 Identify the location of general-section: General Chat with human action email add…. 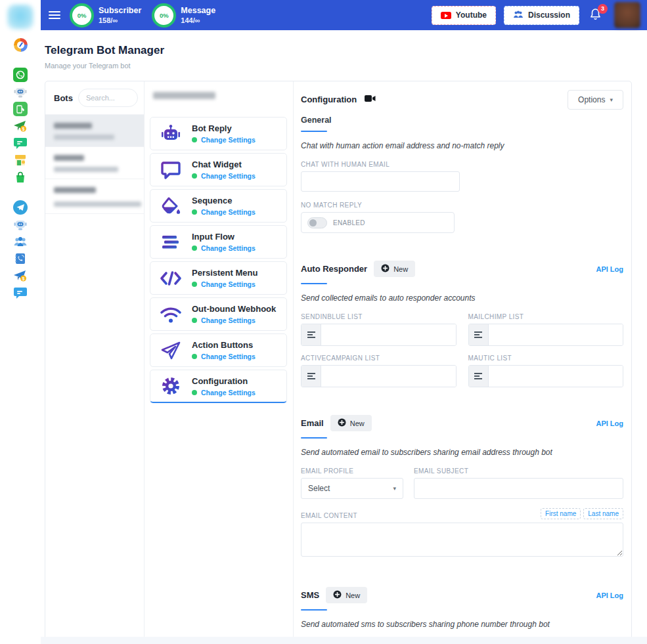
(462, 175).